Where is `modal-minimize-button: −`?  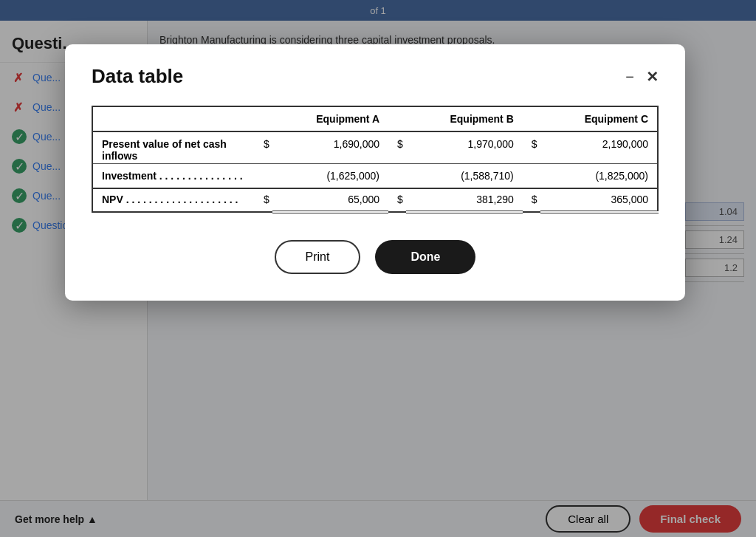 modal-minimize-button: − is located at coordinates (630, 77).